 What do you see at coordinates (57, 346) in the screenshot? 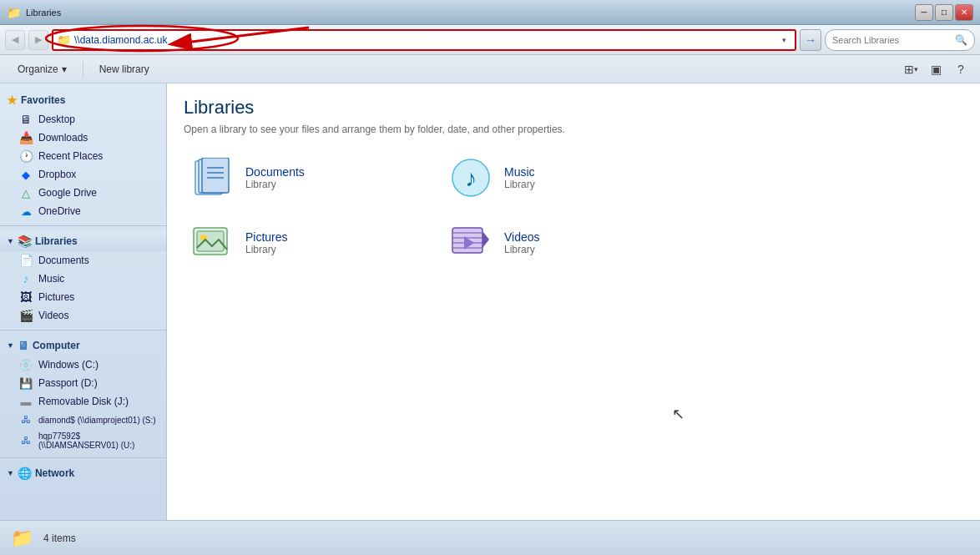
I see `computer-label: Computer` at bounding box center [57, 346].